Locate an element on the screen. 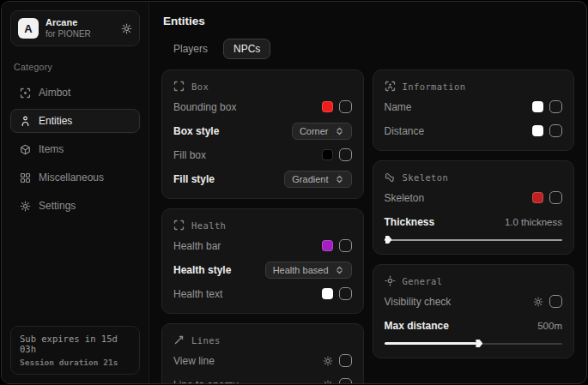  row-label: Fill style is located at coordinates (194, 179).